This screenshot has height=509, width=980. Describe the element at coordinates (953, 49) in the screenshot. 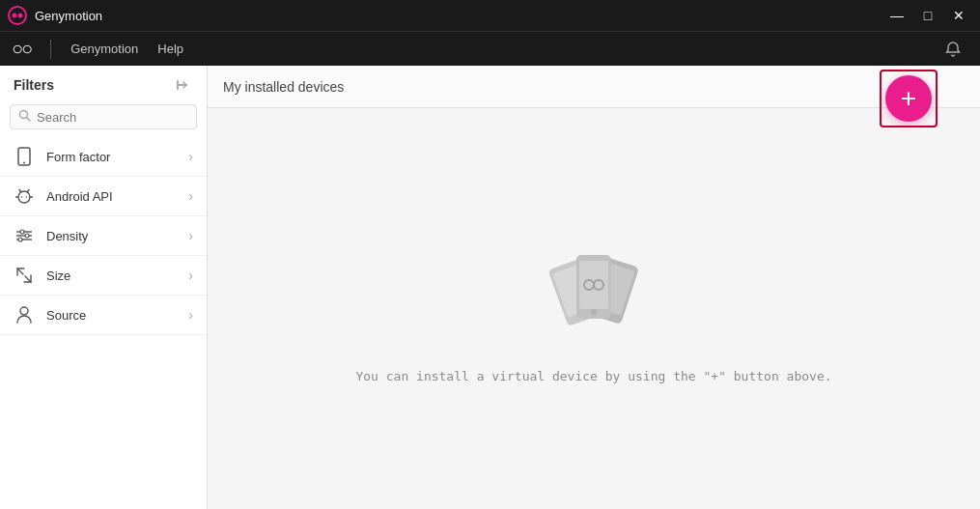

I see `bell-icon` at that location.